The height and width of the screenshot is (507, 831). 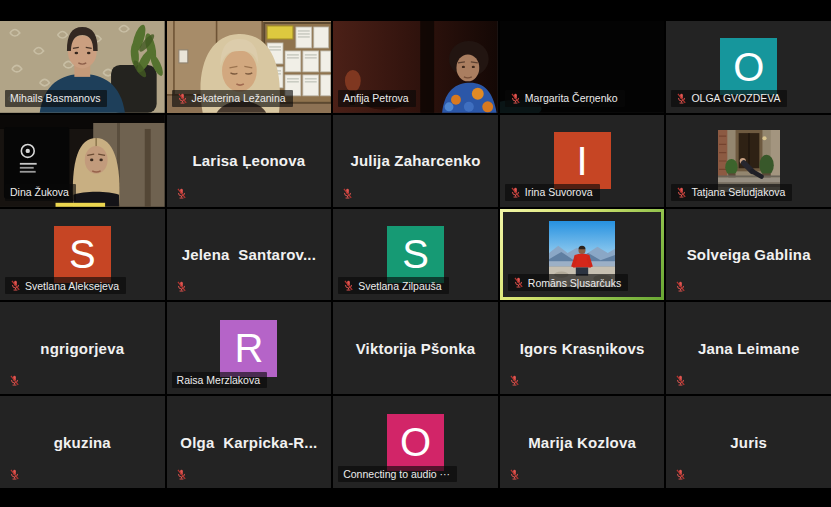 What do you see at coordinates (82, 348) in the screenshot?
I see `participant-tile: ngrigorjeva` at bounding box center [82, 348].